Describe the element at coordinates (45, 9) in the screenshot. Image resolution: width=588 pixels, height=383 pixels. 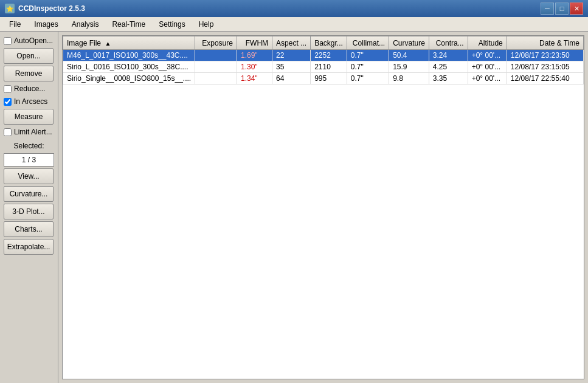
I see `title-bar-left: ⭐ CCDInspector 2.5.3` at that location.